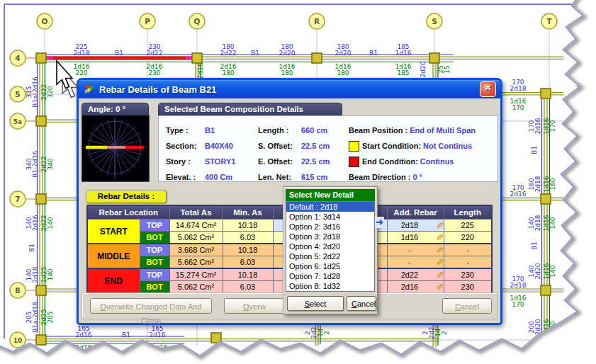 The height and width of the screenshot is (364, 596). Describe the element at coordinates (23, 58) in the screenshot. I see `grid-bubble: 4` at that location.